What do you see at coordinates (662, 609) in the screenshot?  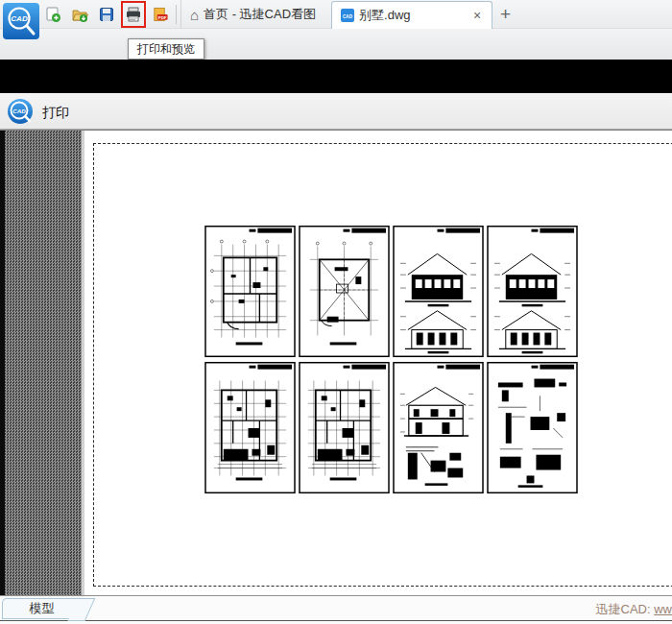 I see `brand-link: ww` at bounding box center [662, 609].